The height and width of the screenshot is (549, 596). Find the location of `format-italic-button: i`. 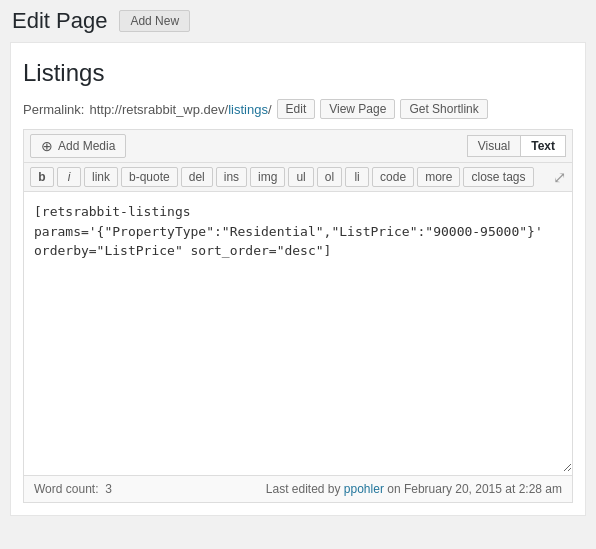

format-italic-button: i is located at coordinates (69, 177).